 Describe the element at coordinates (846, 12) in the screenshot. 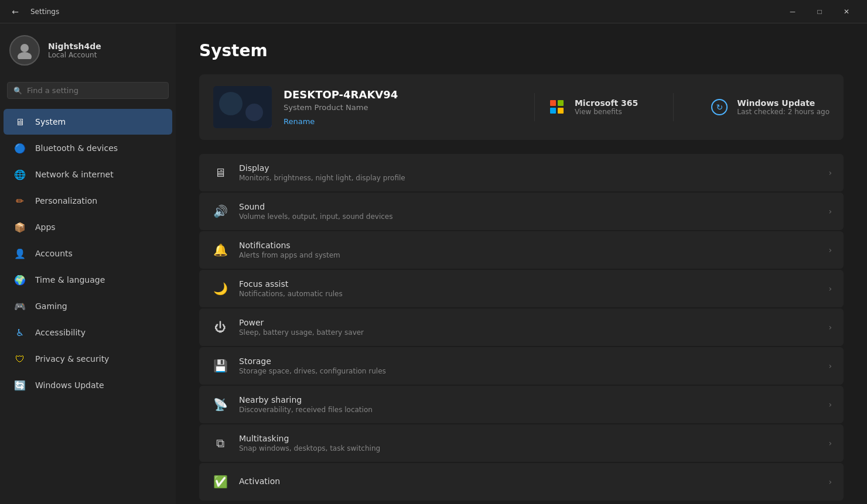

I see `close-button: ✕` at that location.